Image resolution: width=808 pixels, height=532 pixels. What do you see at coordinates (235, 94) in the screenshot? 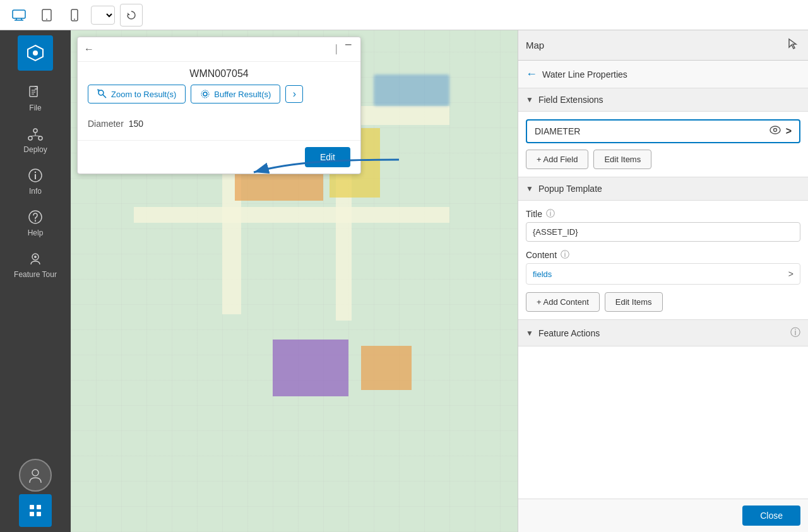
I see `buffer-results-btn: Buffer Result(s)` at bounding box center [235, 94].